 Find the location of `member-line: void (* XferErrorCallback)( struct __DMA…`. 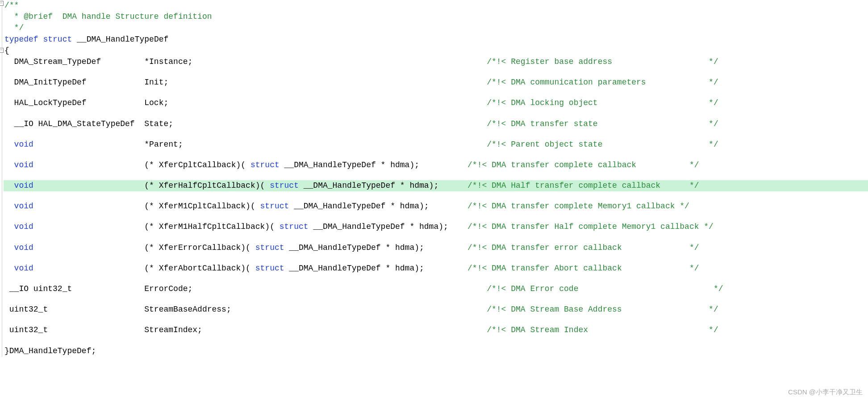

member-line: void (* XferErrorCallback)( struct __DMA… is located at coordinates (436, 248).